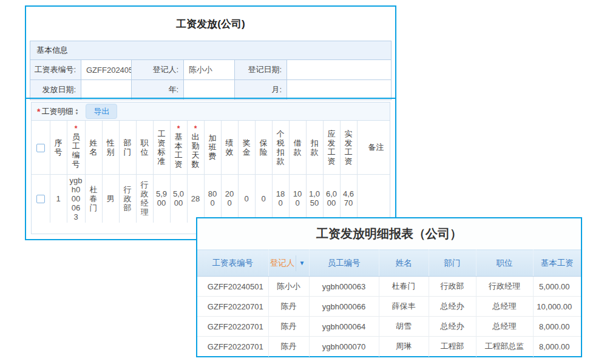  What do you see at coordinates (389, 307) in the screenshot?
I see `report-row: GZFF20220701 陈丹 ygbh000066 薛保丰 总经办 总经理 1…` at bounding box center [389, 307].